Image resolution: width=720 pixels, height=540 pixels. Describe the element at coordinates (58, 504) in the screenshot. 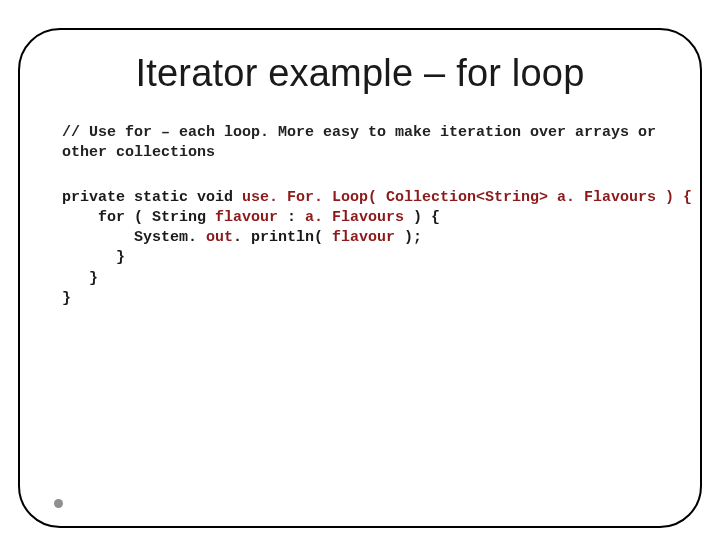

I see `bullet-dot-icon` at that location.